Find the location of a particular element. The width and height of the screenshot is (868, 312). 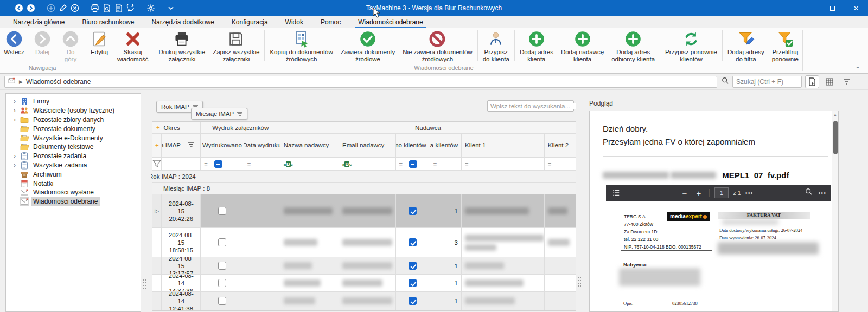

message-row: 2024-08-1412:41:381 is located at coordinates (365, 301).